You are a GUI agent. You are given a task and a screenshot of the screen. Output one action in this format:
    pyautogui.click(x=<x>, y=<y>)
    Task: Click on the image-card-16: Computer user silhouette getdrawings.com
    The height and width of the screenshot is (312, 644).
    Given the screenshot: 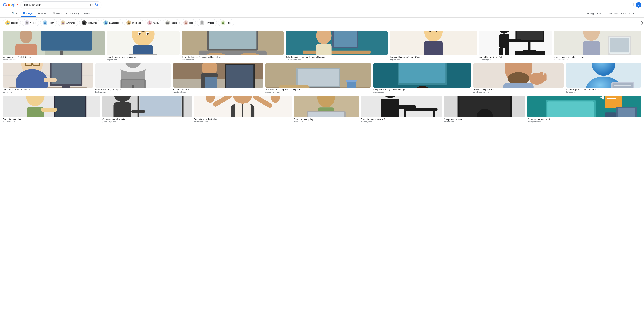 What is the action you would take?
    pyautogui.click(x=147, y=109)
    